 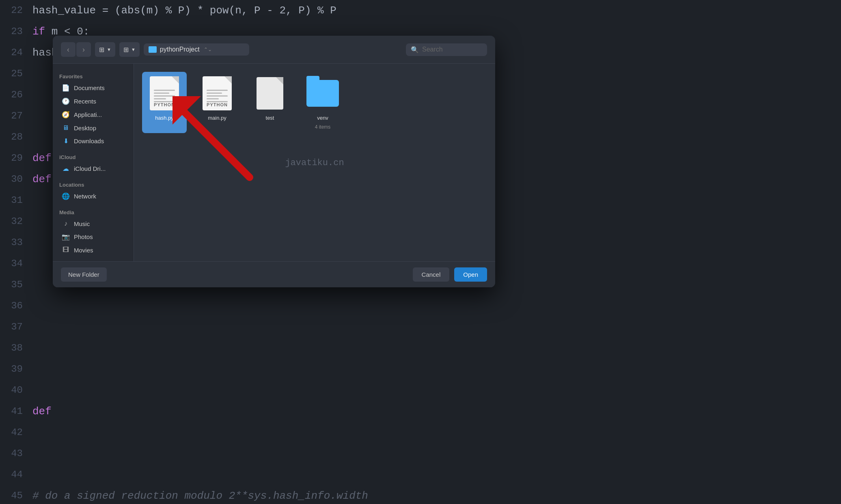 I want to click on new-folder-button: New Folder, so click(x=84, y=274).